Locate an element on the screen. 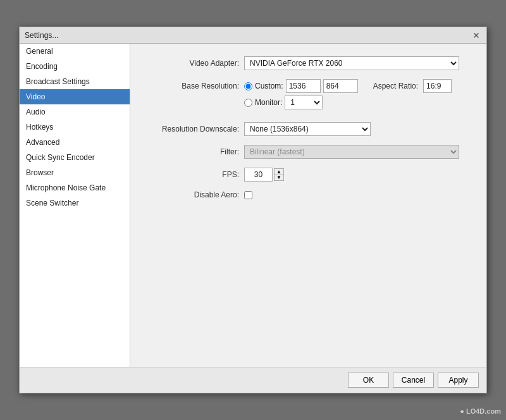 The width and height of the screenshot is (506, 420). downscale-label: Resolution Downscale: is located at coordinates (197, 129).